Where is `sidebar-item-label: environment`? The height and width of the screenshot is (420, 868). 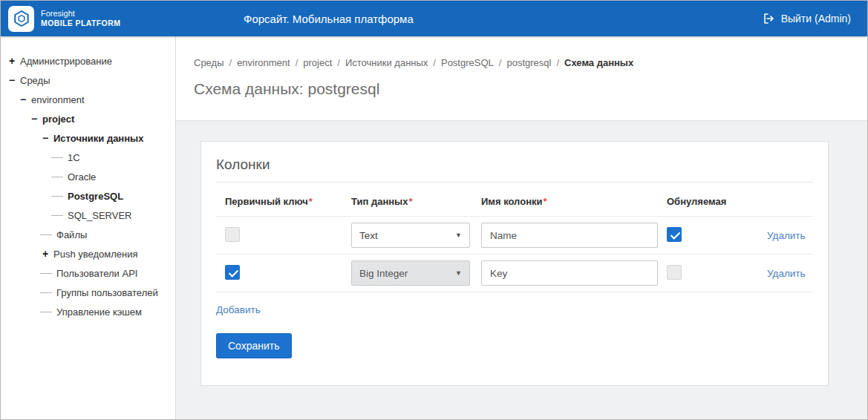
sidebar-item-label: environment is located at coordinates (58, 99).